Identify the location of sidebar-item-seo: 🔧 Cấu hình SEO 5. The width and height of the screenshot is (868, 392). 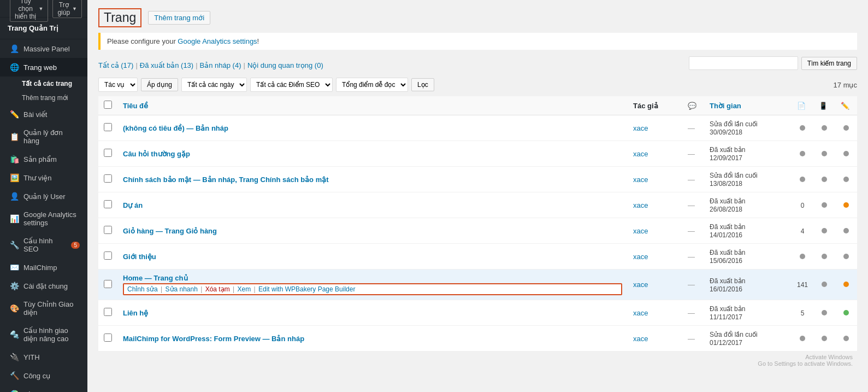
(44, 245).